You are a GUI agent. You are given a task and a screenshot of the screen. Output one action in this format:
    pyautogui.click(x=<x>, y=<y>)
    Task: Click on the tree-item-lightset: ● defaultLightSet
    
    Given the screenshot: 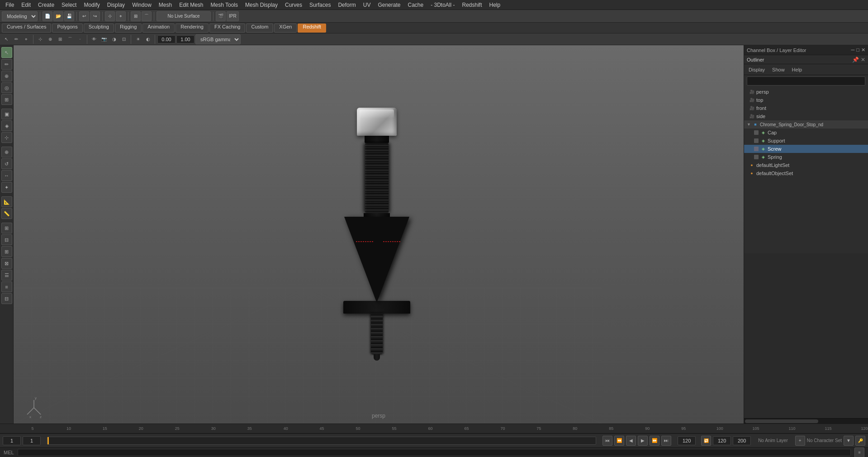 What is the action you would take?
    pyautogui.click(x=806, y=165)
    